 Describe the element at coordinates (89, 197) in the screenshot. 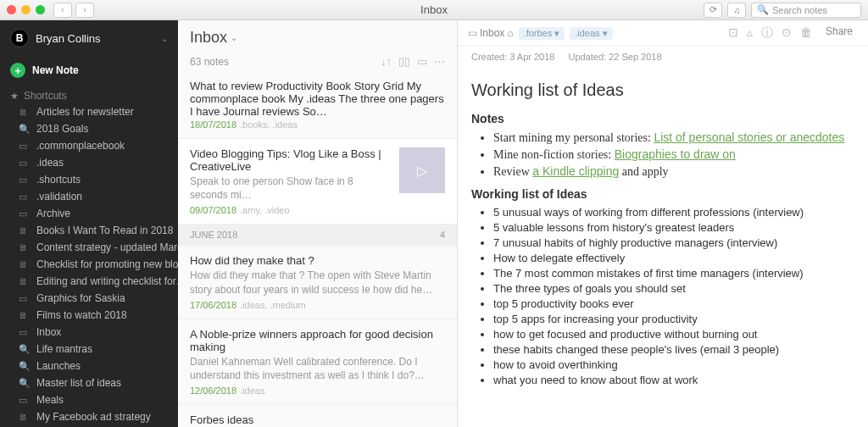

I see `sidebar-item: ▭.validation` at that location.